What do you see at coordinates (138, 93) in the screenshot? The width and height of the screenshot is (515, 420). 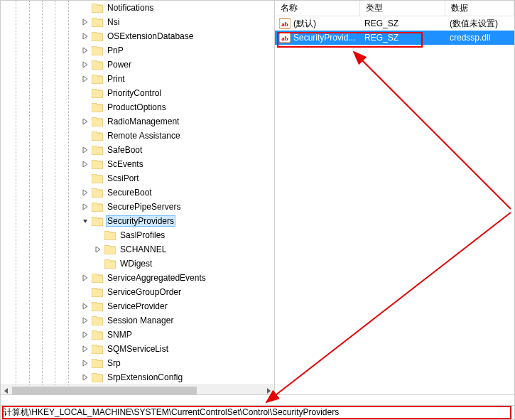 I see `tree-item: PriorityControl` at bounding box center [138, 93].